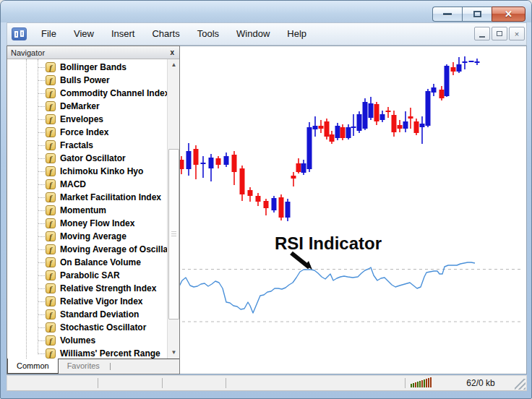  I want to click on close-button: ✕, so click(509, 14).